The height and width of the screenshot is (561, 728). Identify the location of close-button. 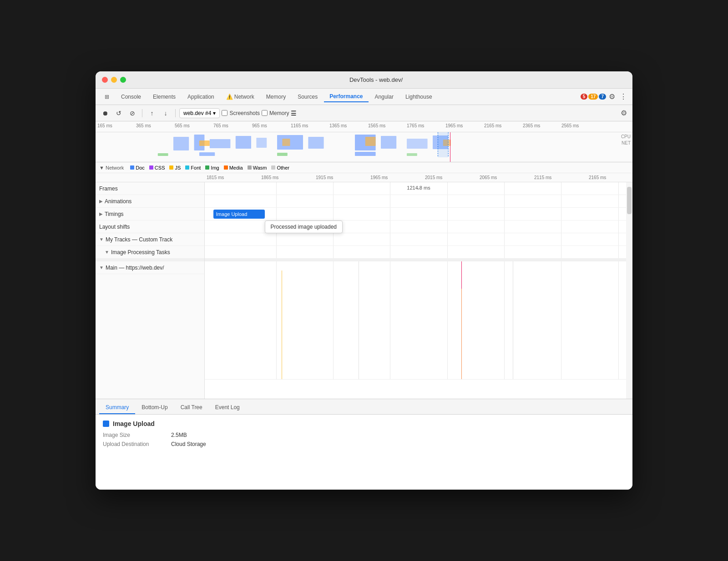
(105, 80).